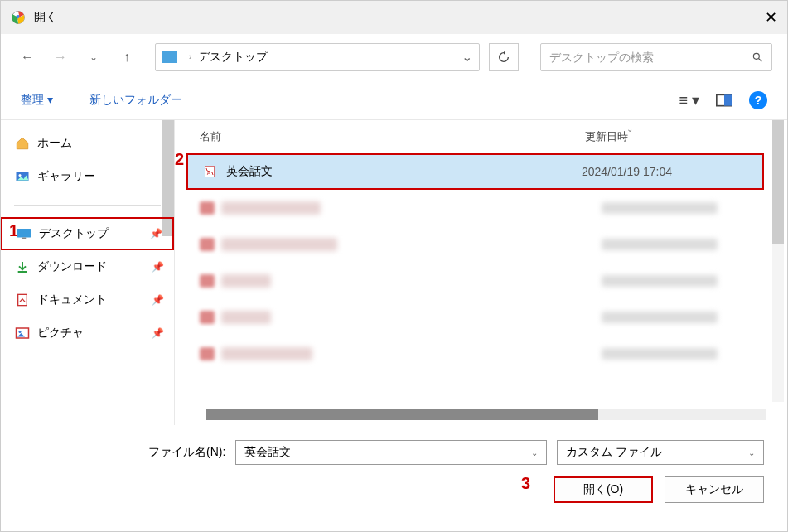 The width and height of the screenshot is (788, 532). Describe the element at coordinates (650, 57) in the screenshot. I see `search-input` at that location.